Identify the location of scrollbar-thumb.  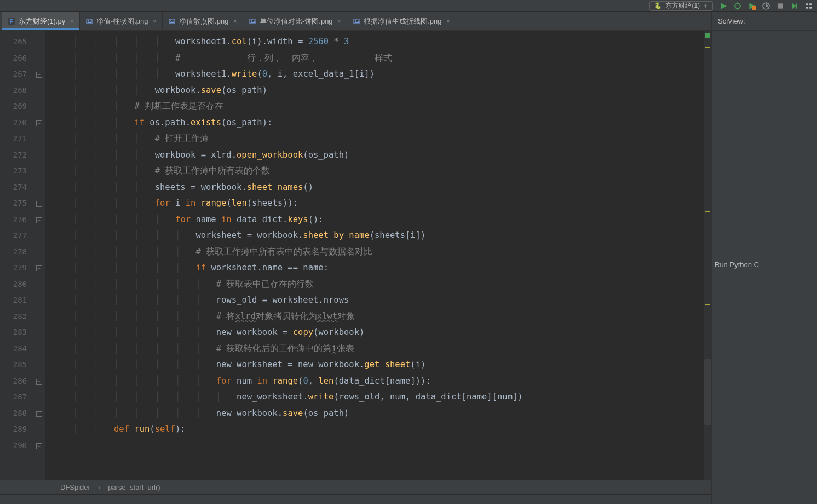
(707, 392).